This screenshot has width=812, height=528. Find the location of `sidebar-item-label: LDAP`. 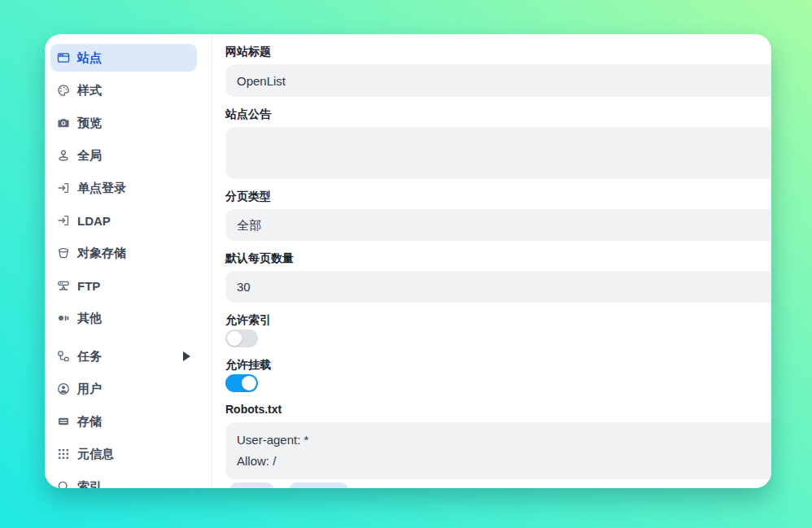

sidebar-item-label: LDAP is located at coordinates (94, 221).